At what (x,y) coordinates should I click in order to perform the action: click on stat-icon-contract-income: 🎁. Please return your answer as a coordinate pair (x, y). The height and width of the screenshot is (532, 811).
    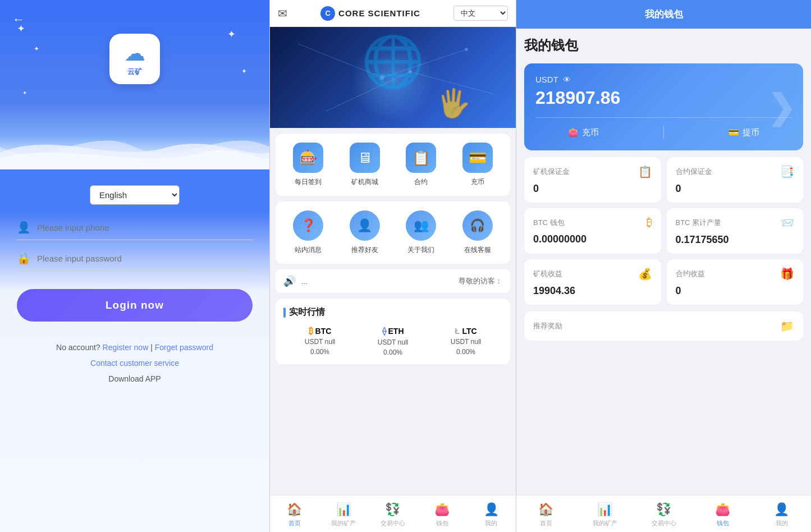
    Looking at the image, I should click on (787, 274).